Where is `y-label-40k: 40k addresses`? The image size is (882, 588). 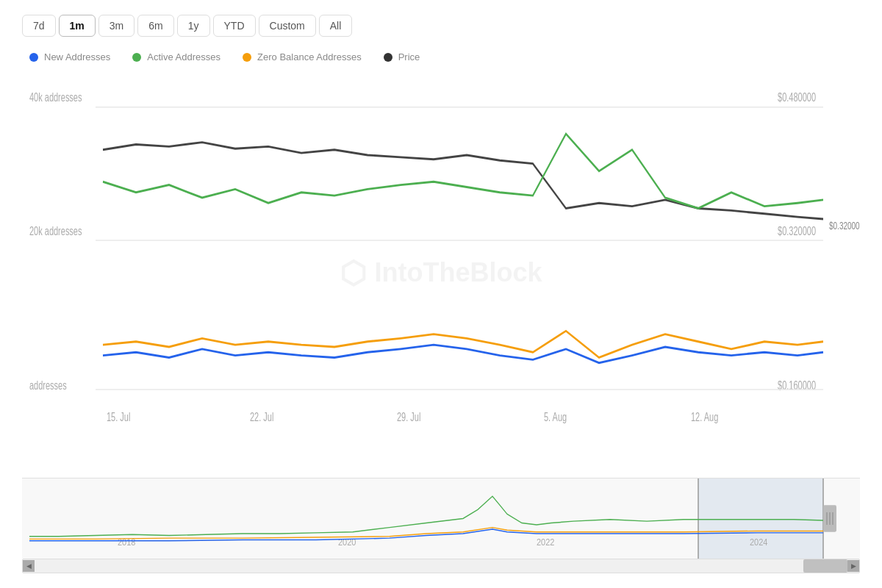
y-label-40k: 40k addresses is located at coordinates (56, 98).